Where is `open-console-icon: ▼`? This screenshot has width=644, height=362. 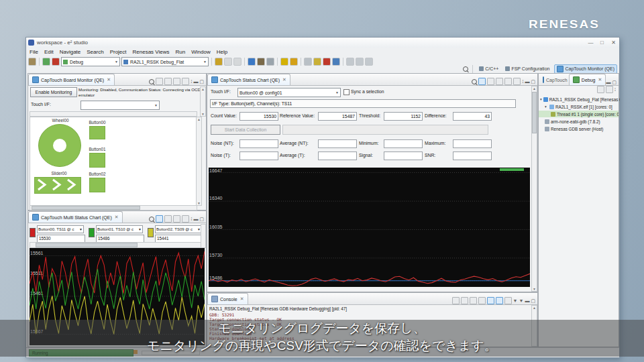
open-console-icon: ▼ is located at coordinates (521, 300).